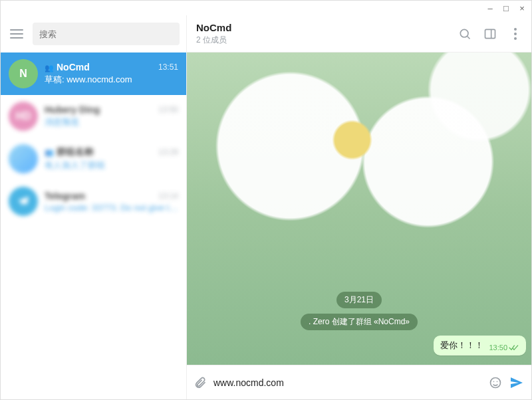 The height and width of the screenshot is (400, 532). Describe the element at coordinates (517, 383) in the screenshot. I see `send-button` at that location.